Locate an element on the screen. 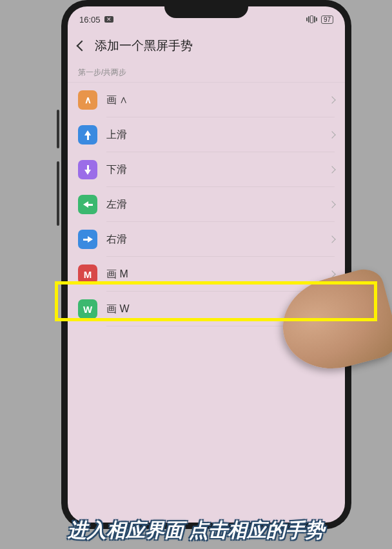 The height and width of the screenshot is (549, 392). gesture-label: 画 M is located at coordinates (213, 275).